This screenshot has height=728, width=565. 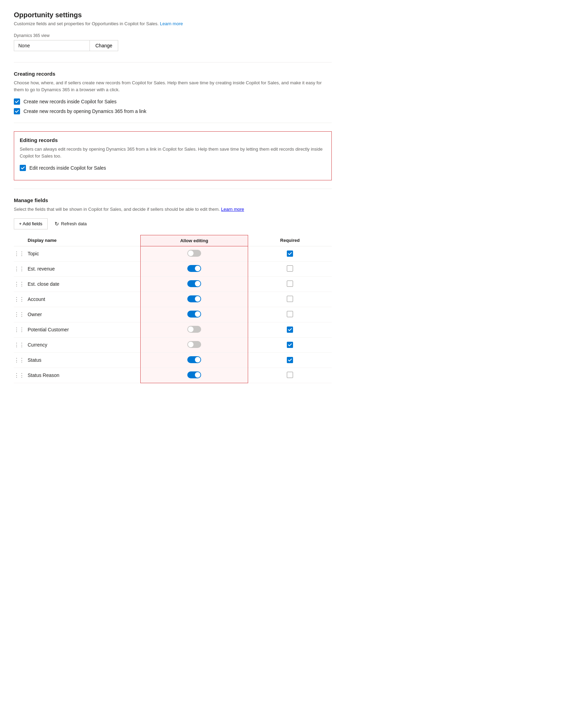 I want to click on change-button: Change, so click(x=104, y=46).